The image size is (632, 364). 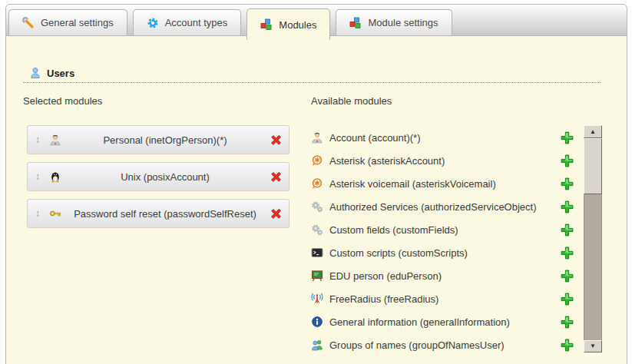 I want to click on available-module-row: Groups of names (groupOfNamesUser), so click(x=442, y=345).